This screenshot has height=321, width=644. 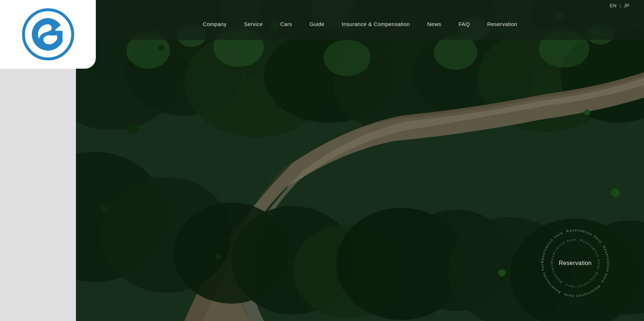 I want to click on nav-links-container: Company Service Cars Guide Insurance & C…, so click(x=360, y=24).